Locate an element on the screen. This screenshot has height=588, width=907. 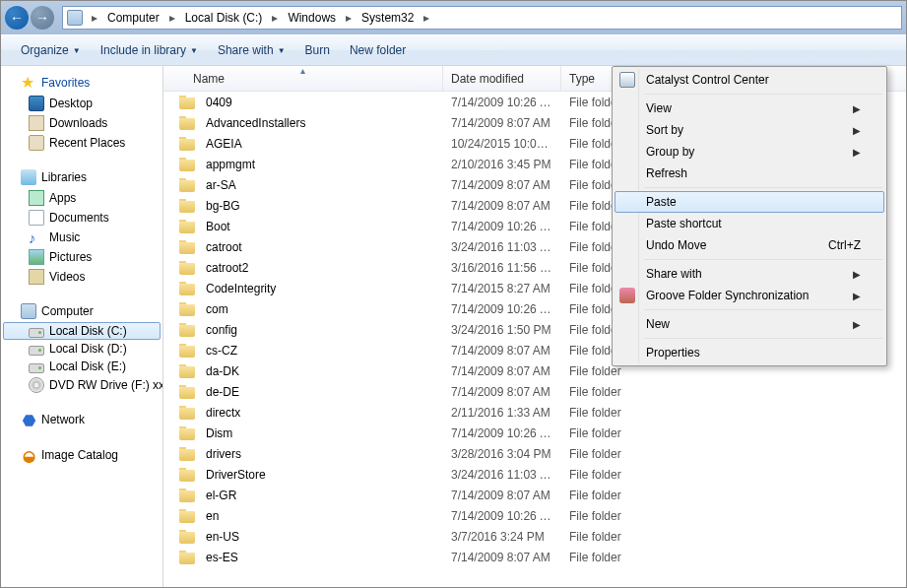
sidebar-item-documents: Documents is located at coordinates (82, 218).